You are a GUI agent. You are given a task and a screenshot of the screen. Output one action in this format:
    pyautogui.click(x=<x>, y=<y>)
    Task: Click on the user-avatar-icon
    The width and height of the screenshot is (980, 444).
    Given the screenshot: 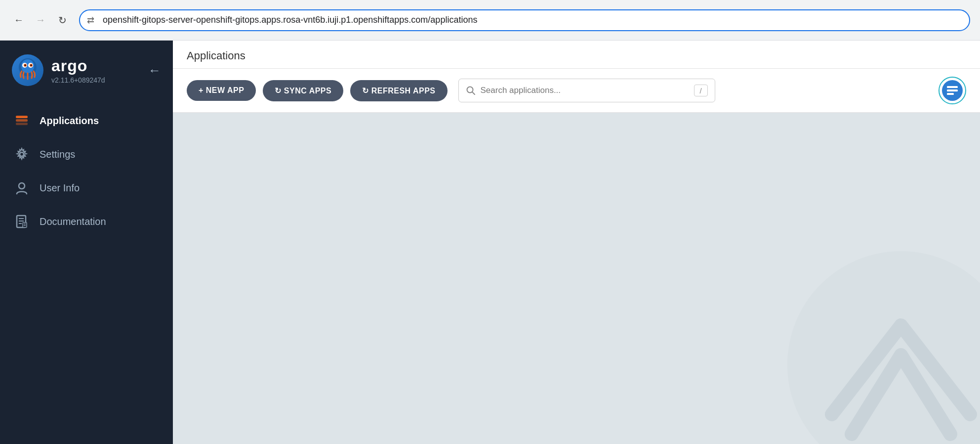 What is the action you would take?
    pyautogui.click(x=952, y=90)
    